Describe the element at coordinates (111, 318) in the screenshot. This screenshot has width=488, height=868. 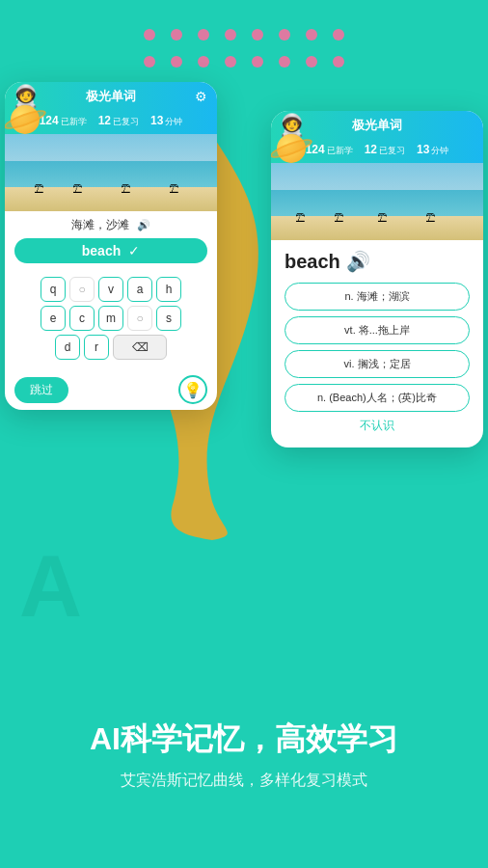
I see `key-row-2: e c m ○ s` at that location.